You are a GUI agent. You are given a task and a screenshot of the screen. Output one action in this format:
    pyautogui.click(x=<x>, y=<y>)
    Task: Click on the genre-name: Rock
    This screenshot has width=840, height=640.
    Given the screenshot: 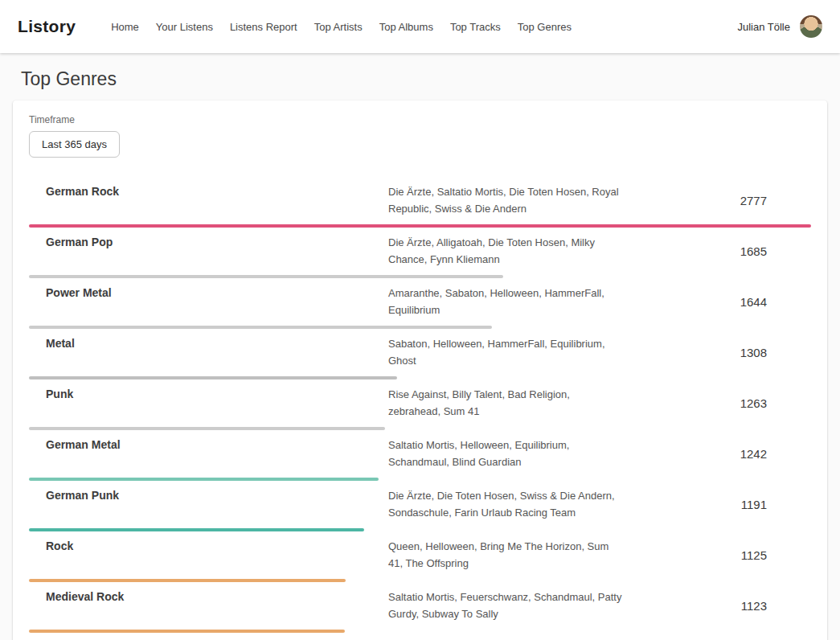 What is the action you would take?
    pyautogui.click(x=209, y=547)
    